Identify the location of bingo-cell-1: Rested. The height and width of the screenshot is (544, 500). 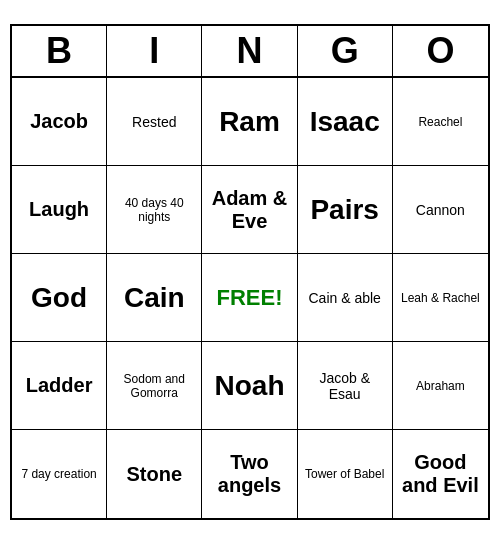
(154, 122).